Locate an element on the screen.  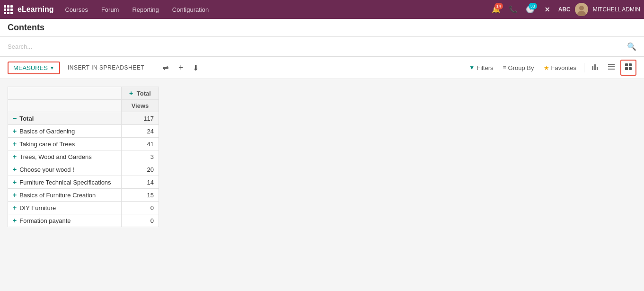
nav-configuration: Configuration is located at coordinates (190, 9).